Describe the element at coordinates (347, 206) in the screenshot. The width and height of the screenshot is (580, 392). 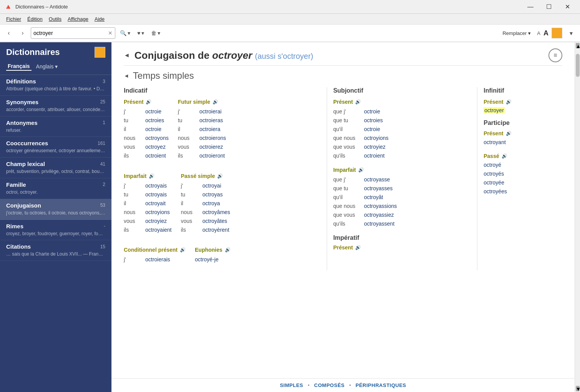
I see `pronoun: que nous` at that location.